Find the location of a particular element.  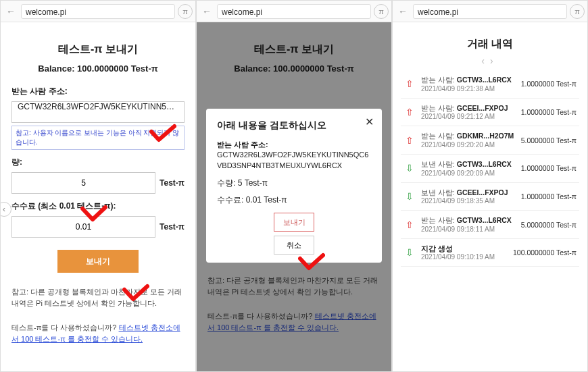

amount-unit: Test-π is located at coordinates (172, 183).